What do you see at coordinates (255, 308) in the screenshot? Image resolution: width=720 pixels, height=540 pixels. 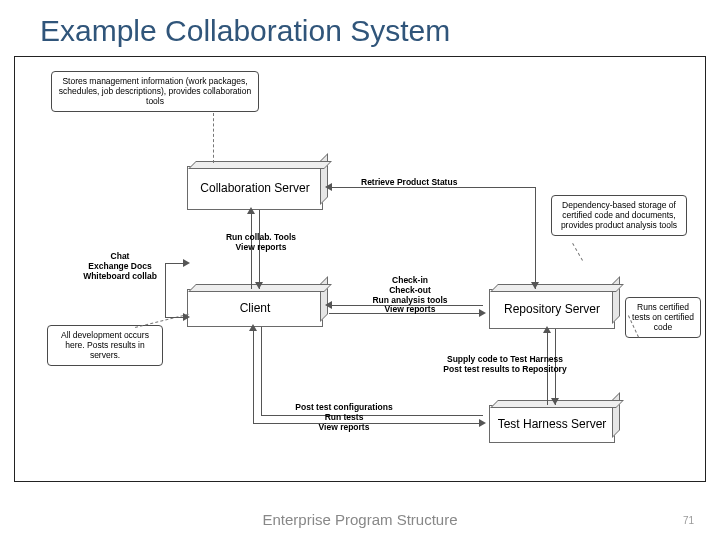 I see `node-client: Client` at bounding box center [255, 308].